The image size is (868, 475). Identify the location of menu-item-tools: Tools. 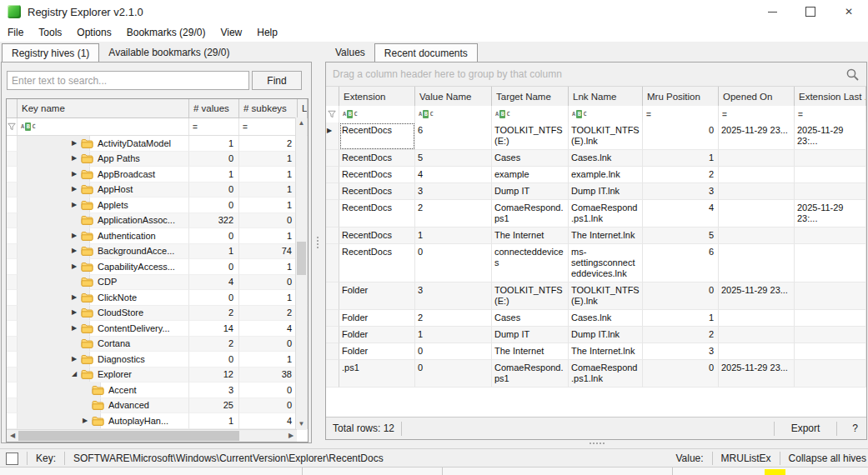
(50, 32).